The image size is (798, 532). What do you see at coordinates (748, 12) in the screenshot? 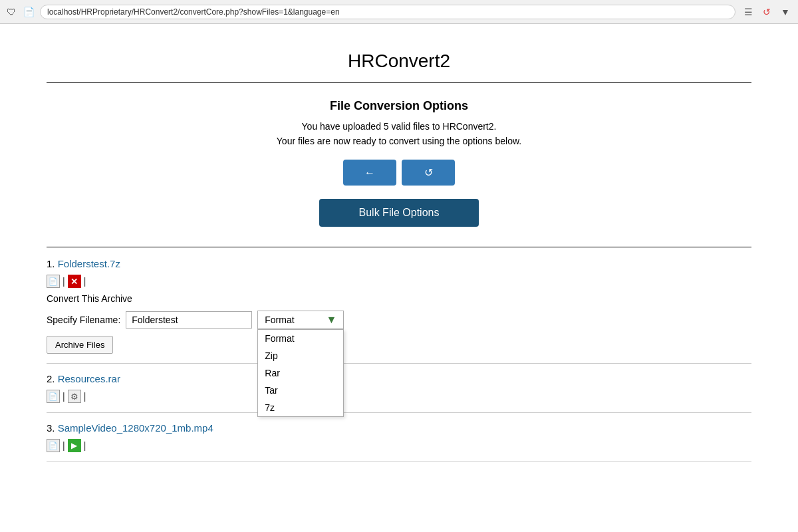
I see `bookmarks-icon: ☰` at bounding box center [748, 12].